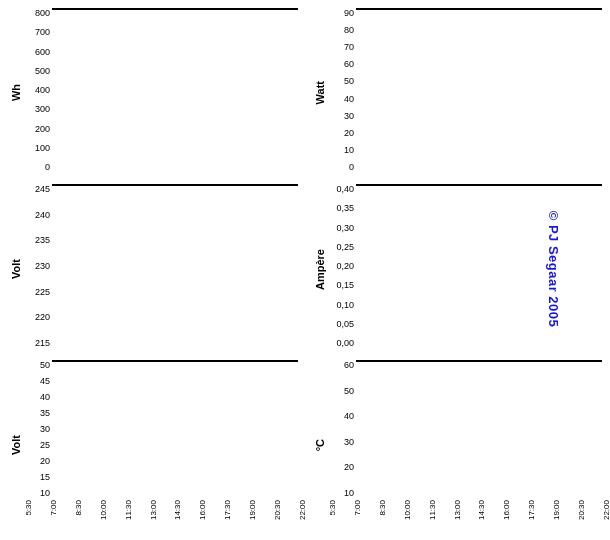 The image size is (610, 540). I want to click on y-axis-label: Watt, so click(320, 92).